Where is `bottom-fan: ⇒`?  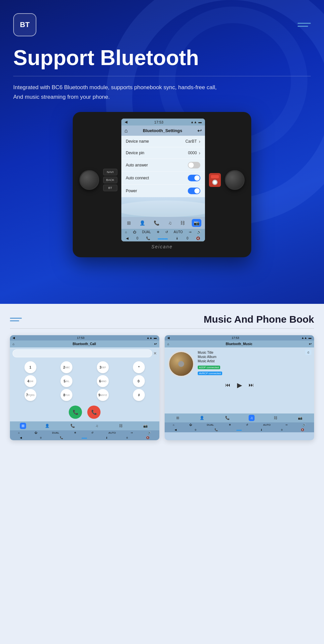
bottom-fan: ⇒ is located at coordinates (190, 232).